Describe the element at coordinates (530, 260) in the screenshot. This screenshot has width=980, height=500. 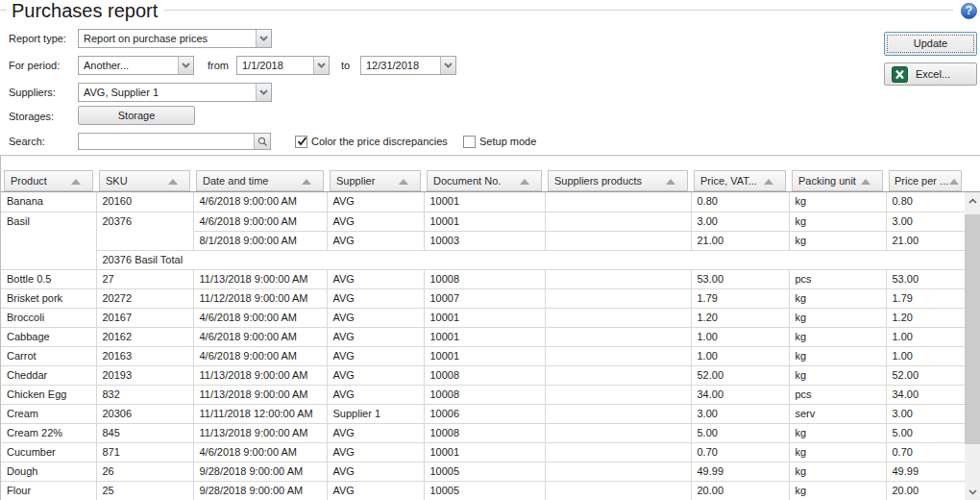
I see `cell: 20376 Basil Total` at that location.